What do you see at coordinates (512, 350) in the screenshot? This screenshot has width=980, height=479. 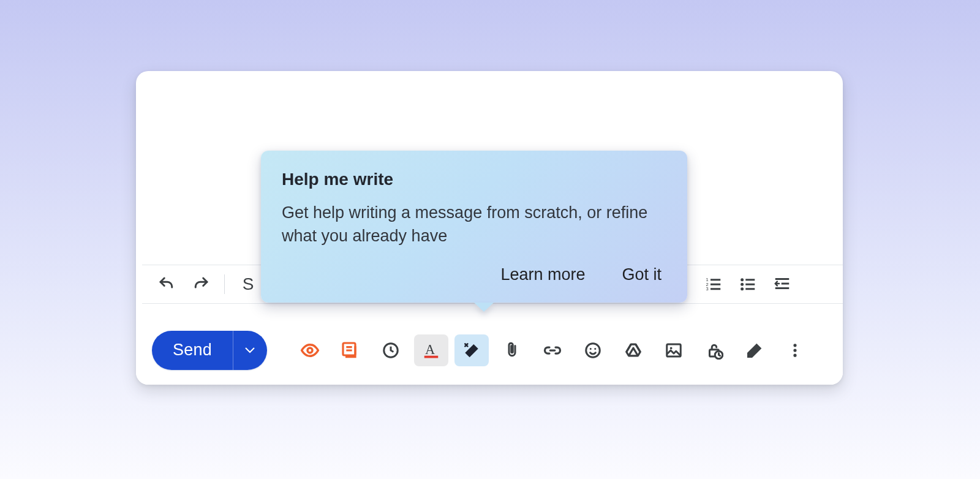 I see `attach-file-icon` at bounding box center [512, 350].